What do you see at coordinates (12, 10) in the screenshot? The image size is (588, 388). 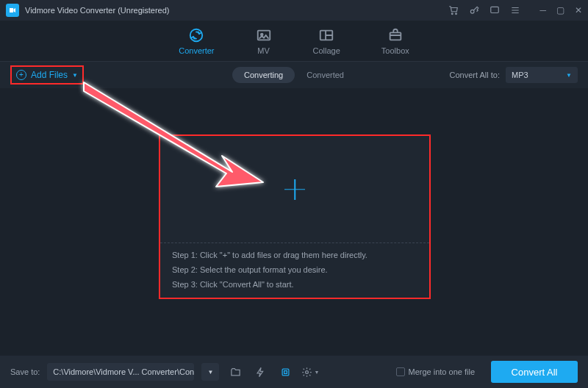 I see `app-logo-icon` at bounding box center [12, 10].